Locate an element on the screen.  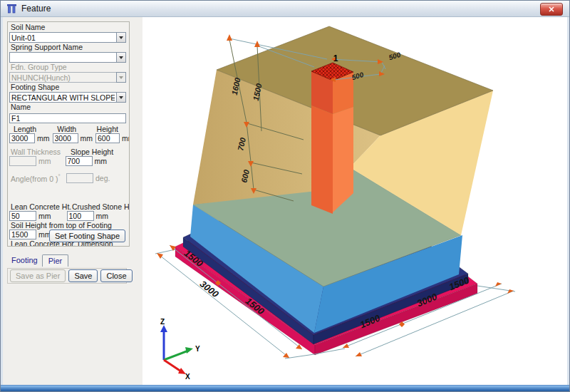
soil-name-dropdown-button is located at coordinates (121, 37).